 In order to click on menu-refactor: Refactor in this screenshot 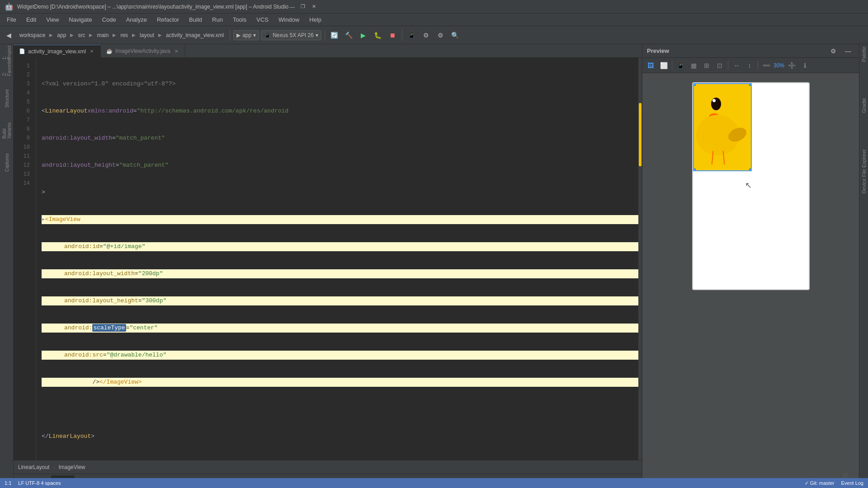, I will do `click(168, 20)`.